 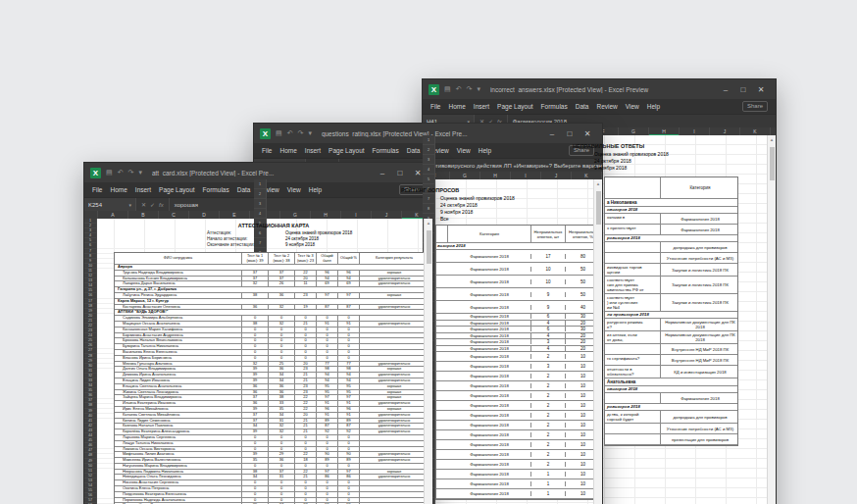 What do you see at coordinates (178, 273) in the screenshot?
I see `employee-name-cell: Трусова Надежда Владимировна` at bounding box center [178, 273].